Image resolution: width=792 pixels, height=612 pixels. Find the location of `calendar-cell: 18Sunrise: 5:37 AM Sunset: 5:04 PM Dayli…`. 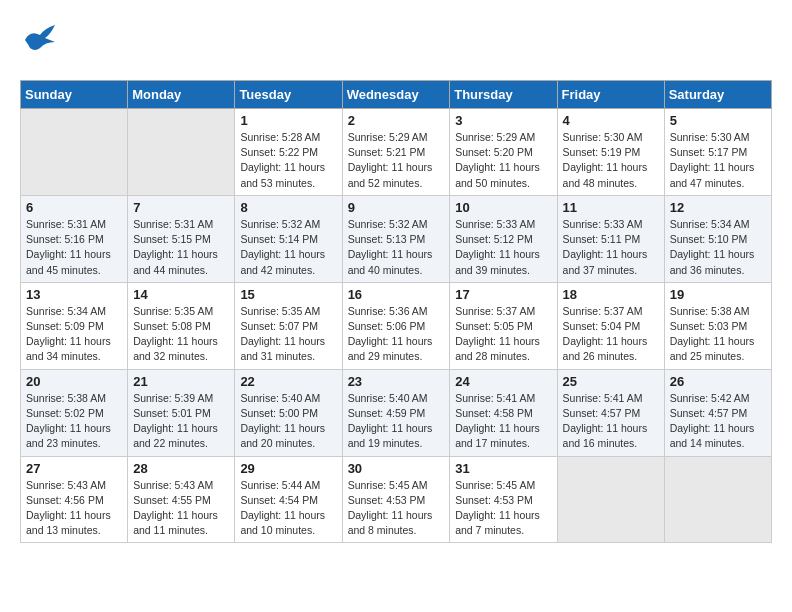

calendar-cell: 18Sunrise: 5:37 AM Sunset: 5:04 PM Dayli… is located at coordinates (610, 326).